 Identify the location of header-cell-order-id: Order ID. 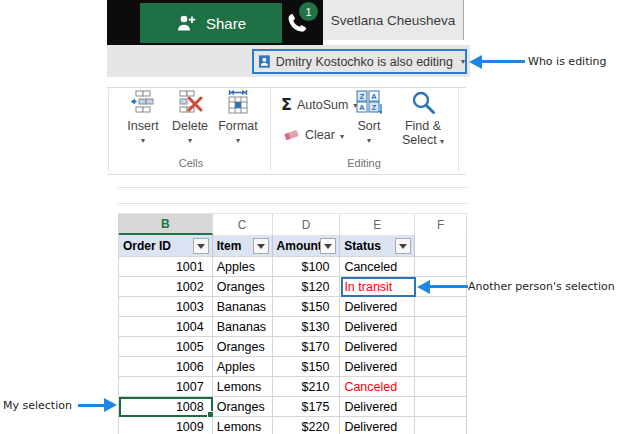
(166, 246).